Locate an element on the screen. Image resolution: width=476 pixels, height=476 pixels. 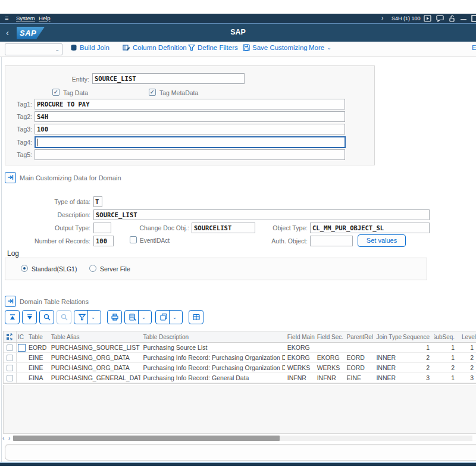
menu-system: System is located at coordinates (26, 18).